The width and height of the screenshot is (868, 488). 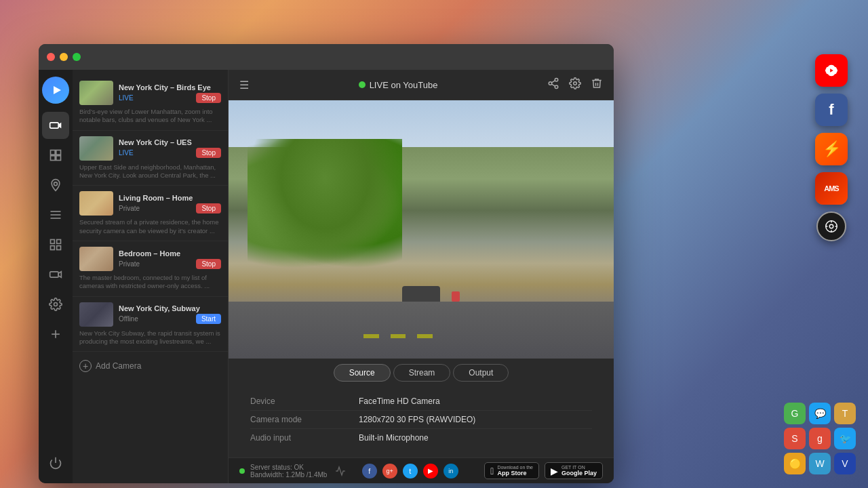 What do you see at coordinates (421, 85) in the screenshot?
I see `top-bar: ☰ LIVE on YouTube` at bounding box center [421, 85].